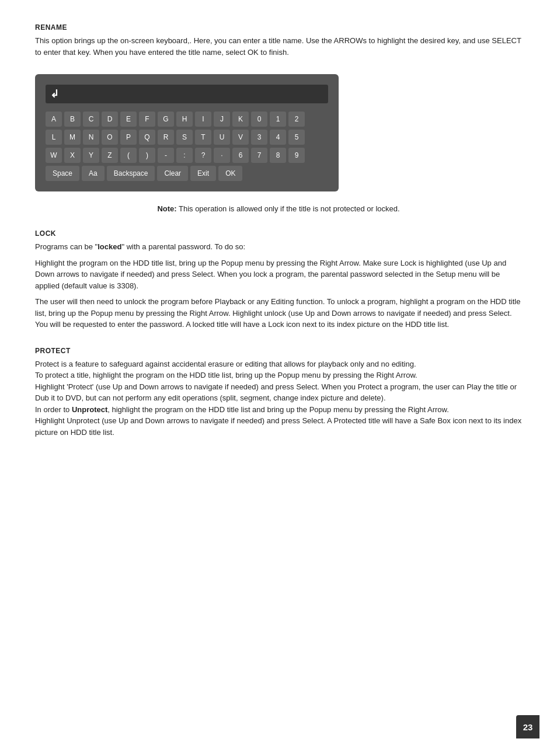 This screenshot has height=756, width=557. I want to click on key-5: 5, so click(297, 137).